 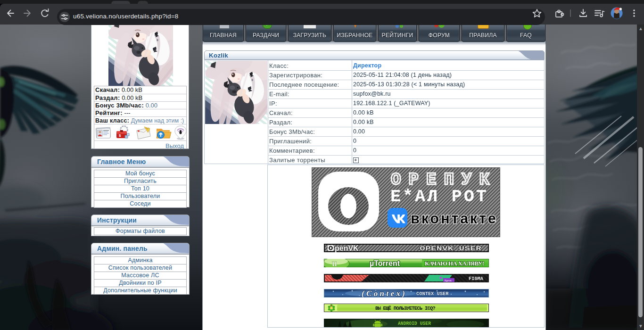 I want to click on svg-text: figma, so click(x=448, y=280).